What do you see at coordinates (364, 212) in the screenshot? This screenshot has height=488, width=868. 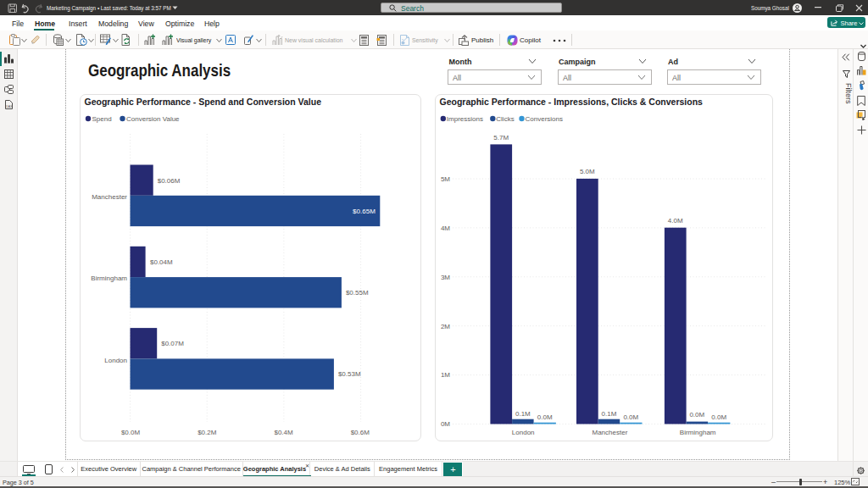 I see `svg-text: $0.65M` at bounding box center [364, 212].